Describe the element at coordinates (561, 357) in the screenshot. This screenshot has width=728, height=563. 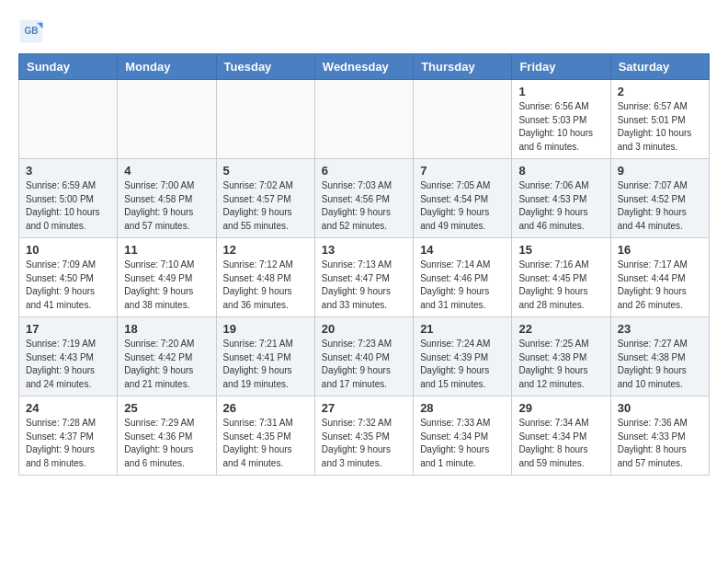
I see `calendar-cell: 22Sunrise: 7:25 AM Sunset: 4:38 PM Dayli…` at that location.